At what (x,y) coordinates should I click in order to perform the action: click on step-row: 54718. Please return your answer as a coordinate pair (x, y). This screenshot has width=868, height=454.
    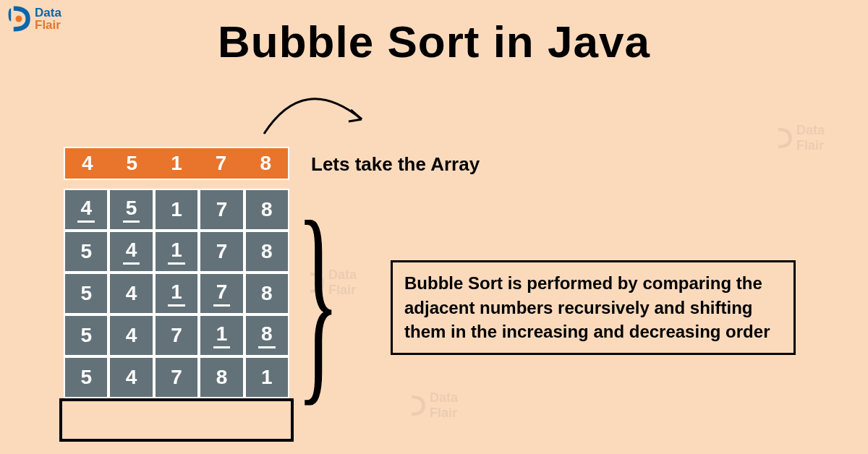
    Looking at the image, I should click on (176, 335).